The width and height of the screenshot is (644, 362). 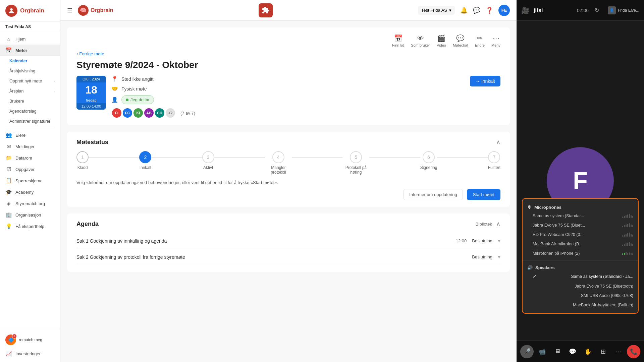 I want to click on sidebar-item-eksperthelp: 💡 Få eksperthelp, so click(x=30, y=226).